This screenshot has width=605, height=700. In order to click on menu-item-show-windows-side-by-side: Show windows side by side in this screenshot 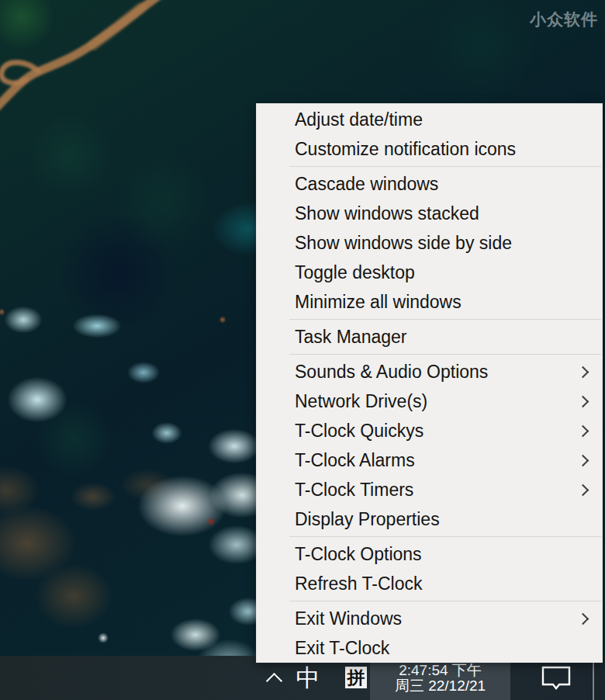, I will do `click(430, 243)`.